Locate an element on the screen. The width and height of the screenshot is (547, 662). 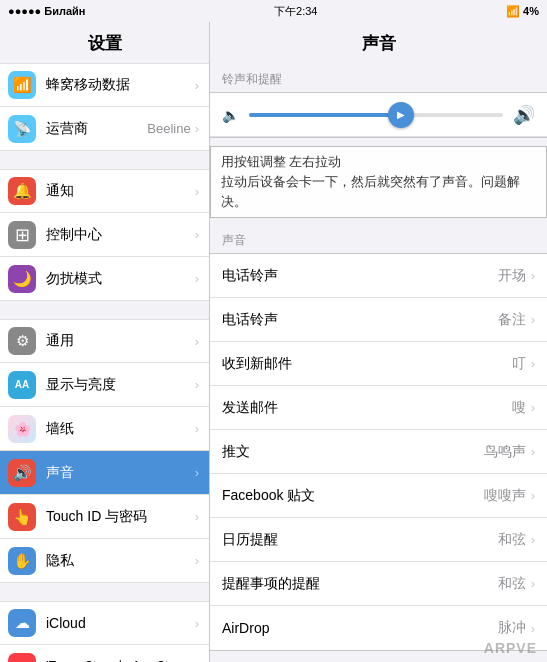
touchid-chevron: › is located at coordinates (197, 516).